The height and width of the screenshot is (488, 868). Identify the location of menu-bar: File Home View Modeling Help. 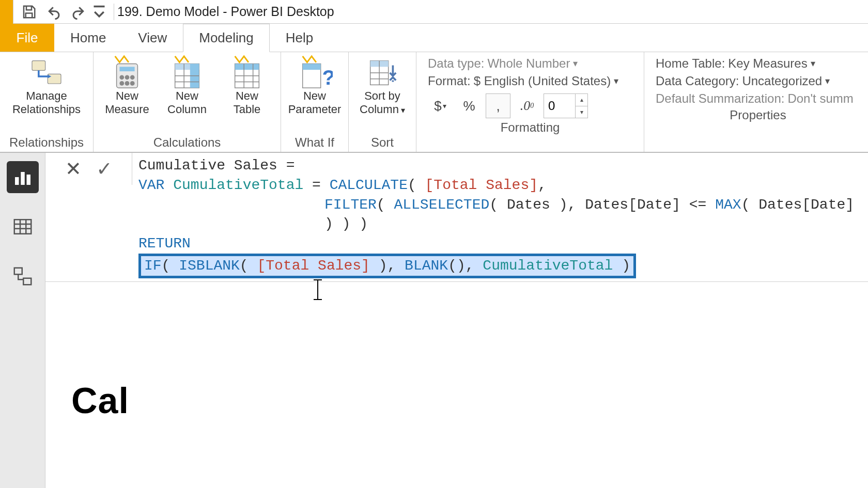
(434, 38).